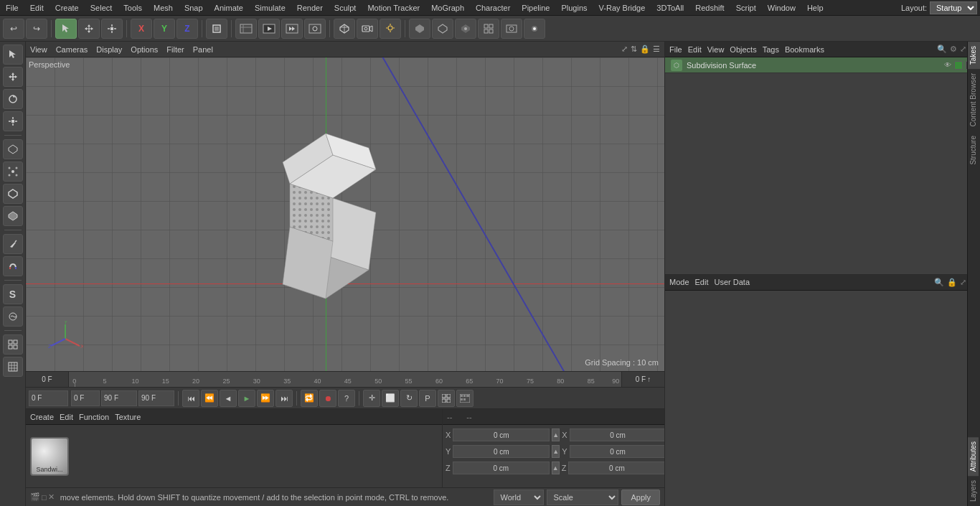 This screenshot has width=980, height=506. I want to click on menu-file: File, so click(12, 8).